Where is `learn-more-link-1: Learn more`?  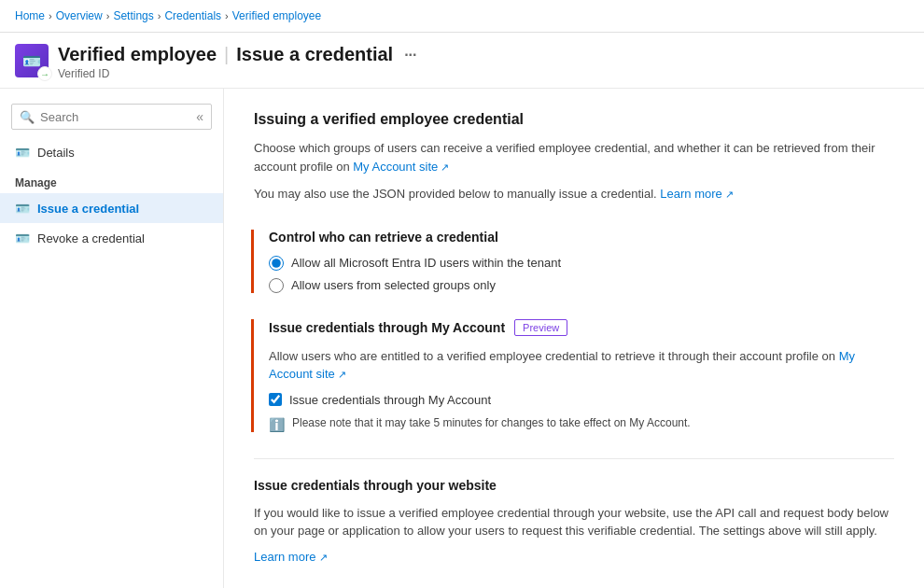 learn-more-link-1: Learn more is located at coordinates (696, 194).